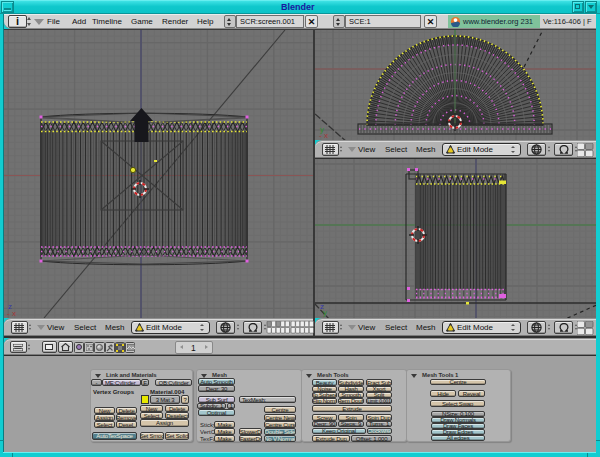 This screenshot has height=457, width=600. Describe the element at coordinates (325, 312) in the screenshot. I see `svg-text: y` at that location.